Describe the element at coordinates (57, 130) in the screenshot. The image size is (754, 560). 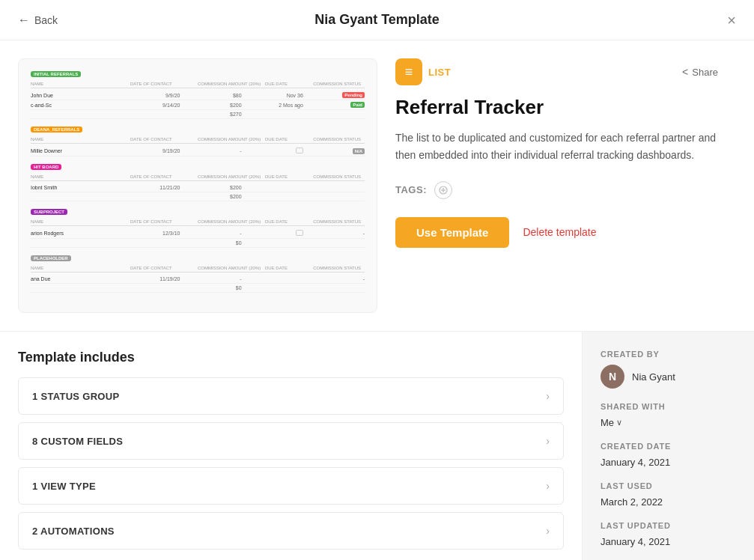
I see `preview-badge-2: DEANA_REFERRALS` at that location.